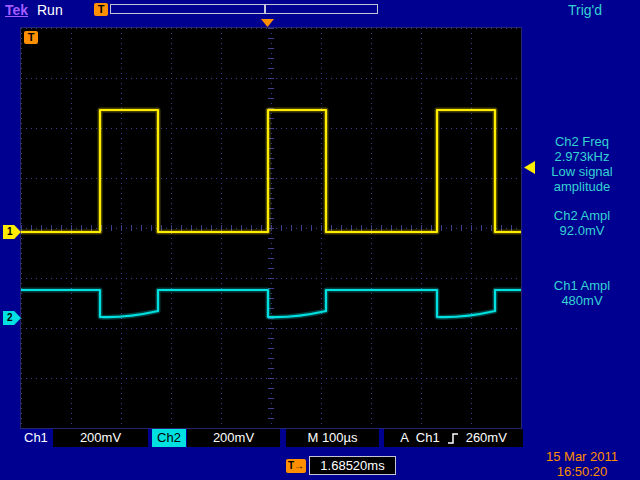 The height and width of the screenshot is (480, 640). Describe the element at coordinates (352, 466) in the screenshot. I see `trigger-delay-readout: 1.68520ms` at that location.